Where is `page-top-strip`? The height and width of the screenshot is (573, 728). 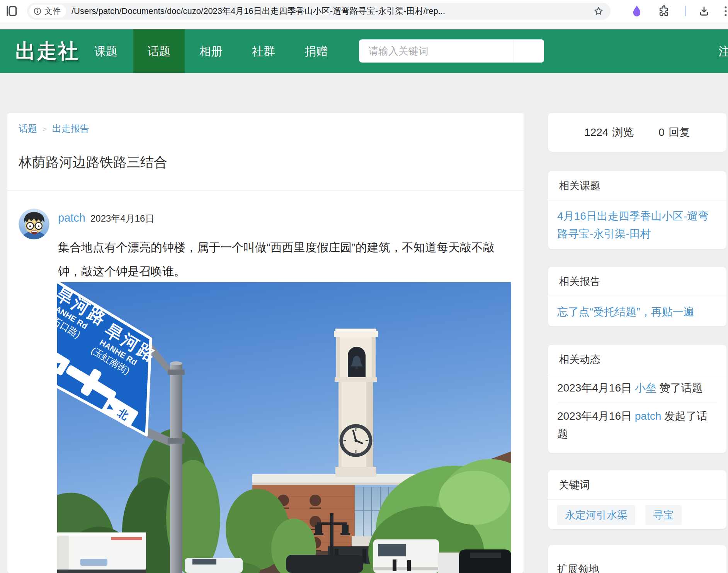 page-top-strip is located at coordinates (364, 25).